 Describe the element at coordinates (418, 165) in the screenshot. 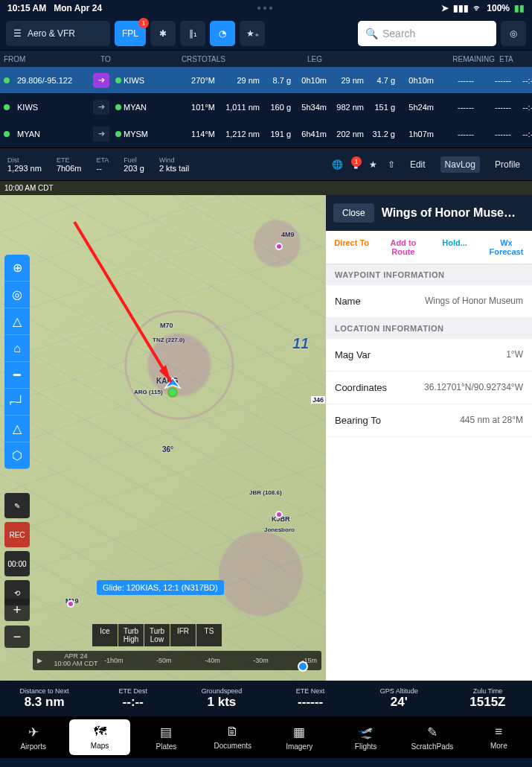

I see `edit-button: Edit` at that location.